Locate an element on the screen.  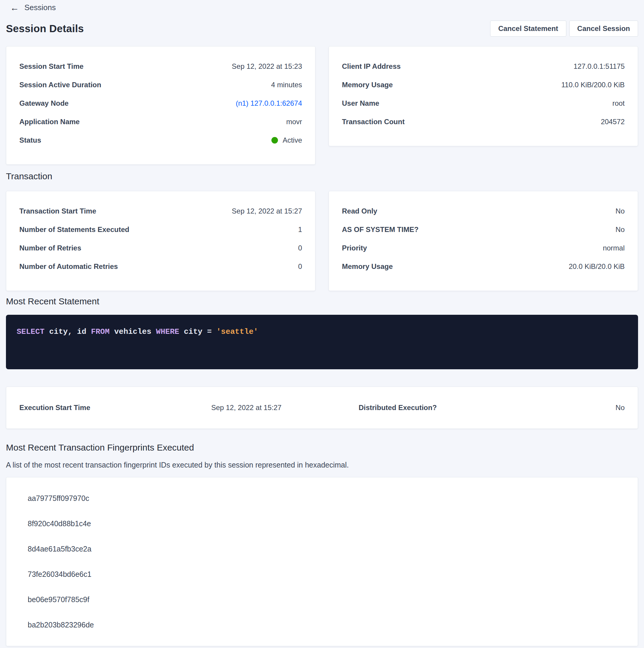
arrow-left-icon: ← is located at coordinates (15, 8).